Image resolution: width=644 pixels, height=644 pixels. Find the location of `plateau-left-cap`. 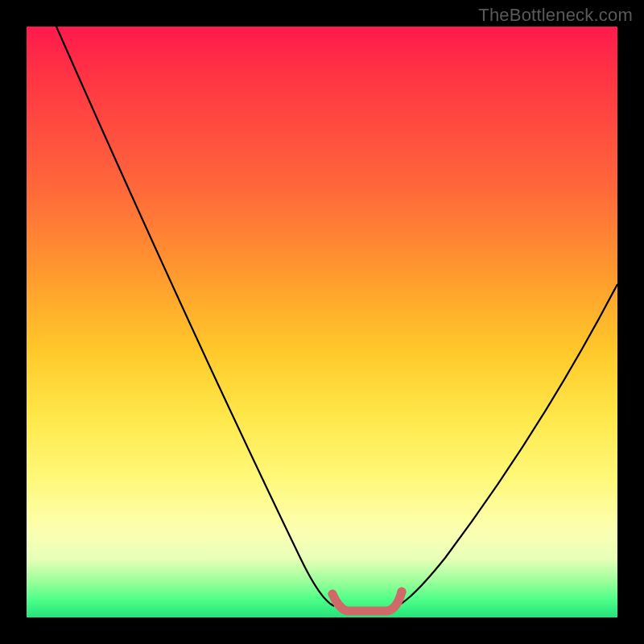

plateau-left-cap is located at coordinates (333, 594).